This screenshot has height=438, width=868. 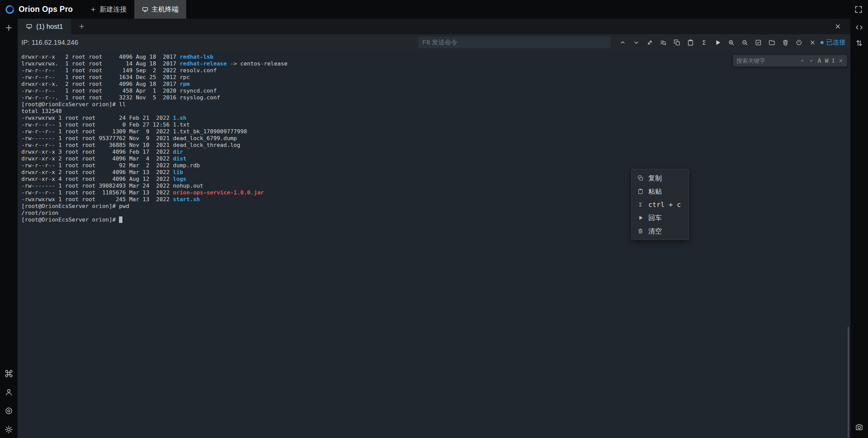 What do you see at coordinates (772, 43) in the screenshot?
I see `file-manager-button` at bounding box center [772, 43].